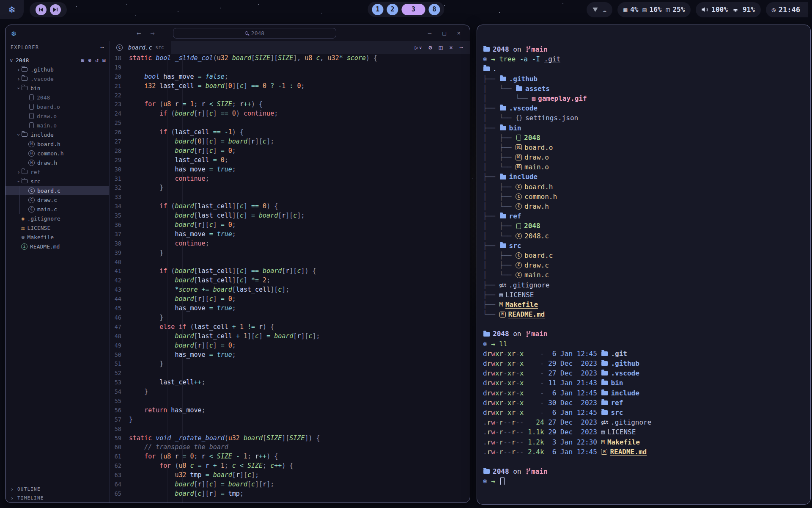 The height and width of the screenshot is (508, 812). I want to click on line-number: 48, so click(119, 337).